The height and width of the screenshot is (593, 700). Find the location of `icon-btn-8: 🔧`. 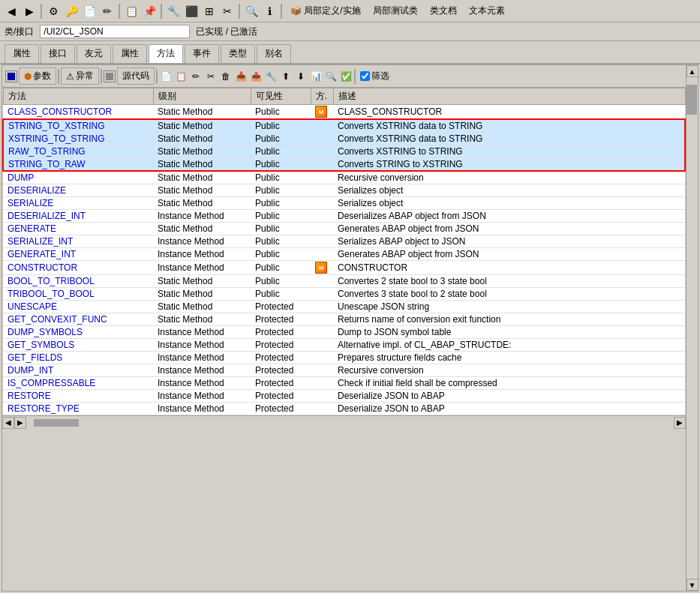

icon-btn-8: 🔧 is located at coordinates (271, 76).